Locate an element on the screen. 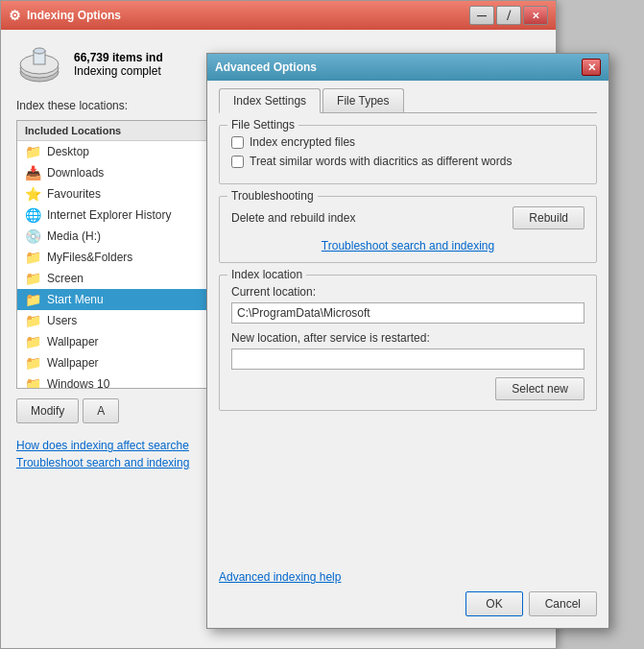  dialog-titlebar: Advanced Options ✕ is located at coordinates (408, 67).